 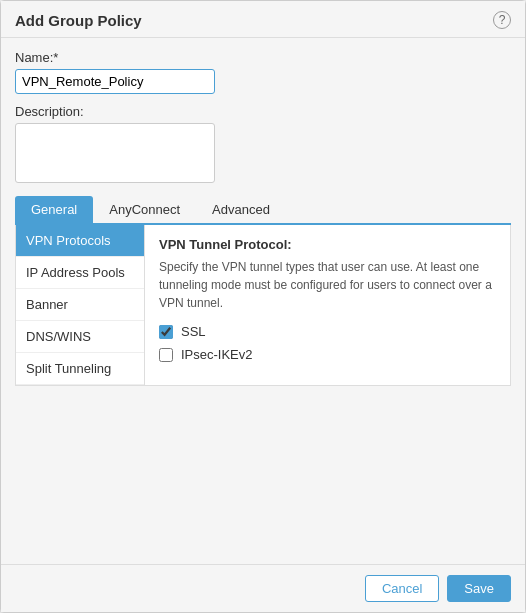 What do you see at coordinates (328, 285) in the screenshot?
I see `section-desc: Specify the VPN tunnel types that user c…` at bounding box center [328, 285].